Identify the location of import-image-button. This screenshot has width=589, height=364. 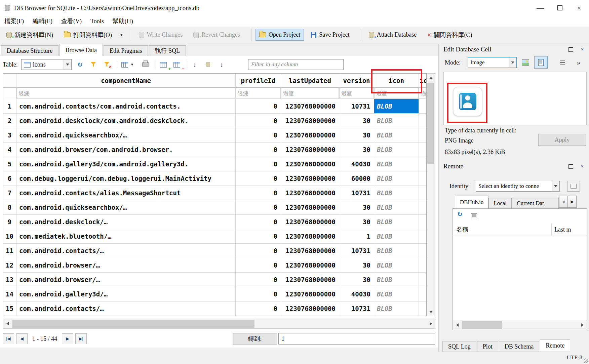
(525, 63).